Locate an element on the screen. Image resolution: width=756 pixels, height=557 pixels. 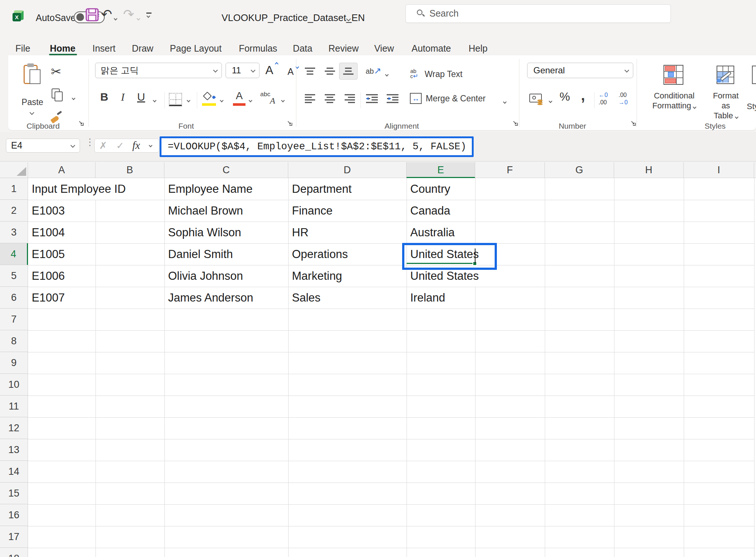
column-header-H: H is located at coordinates (649, 170).